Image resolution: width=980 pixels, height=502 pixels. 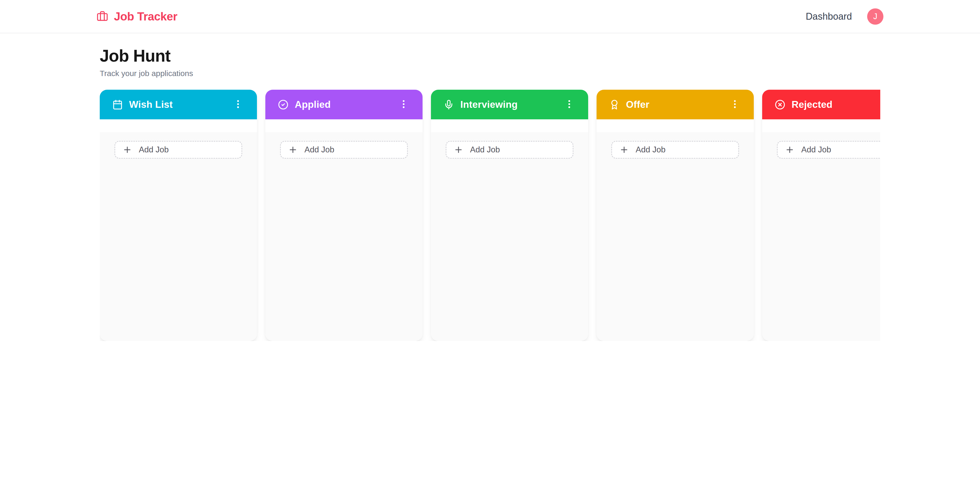 What do you see at coordinates (178, 215) in the screenshot?
I see `kanban-column-wish-list: Wish List Add Job` at bounding box center [178, 215].